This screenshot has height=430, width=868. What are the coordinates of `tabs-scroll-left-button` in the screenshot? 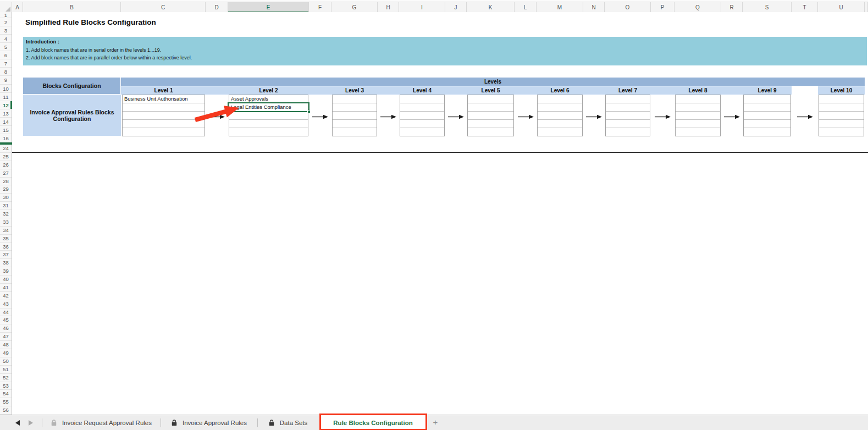 It's located at (18, 423).